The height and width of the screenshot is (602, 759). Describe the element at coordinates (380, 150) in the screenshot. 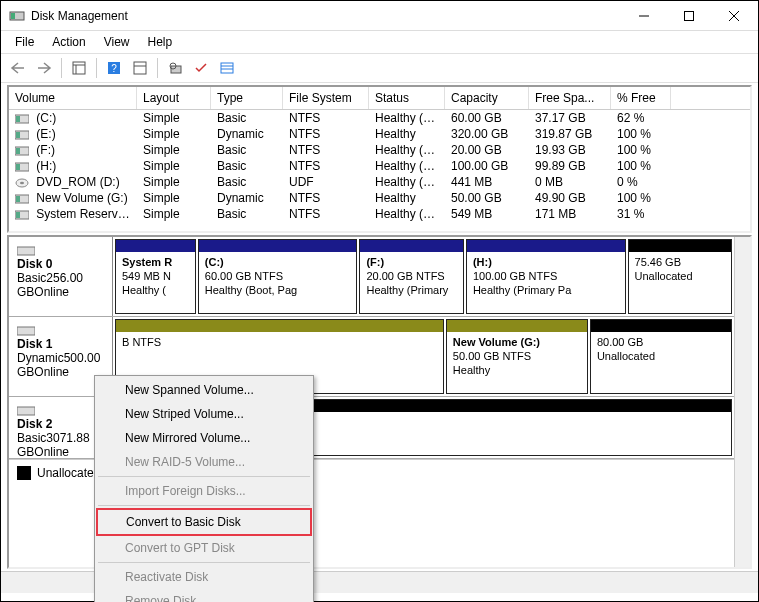

I see `volume-row: (F:)SimpleBasicNTFSHealthy (P...20.00 GB…` at that location.